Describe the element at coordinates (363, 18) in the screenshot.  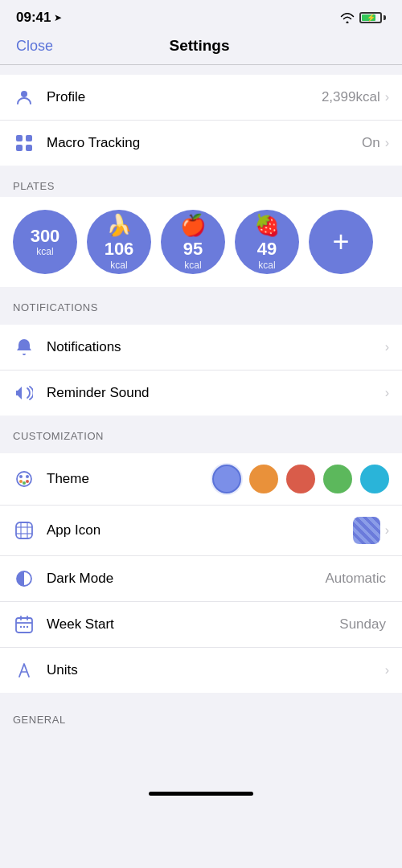
I see `status-icons: ⚡` at that location.